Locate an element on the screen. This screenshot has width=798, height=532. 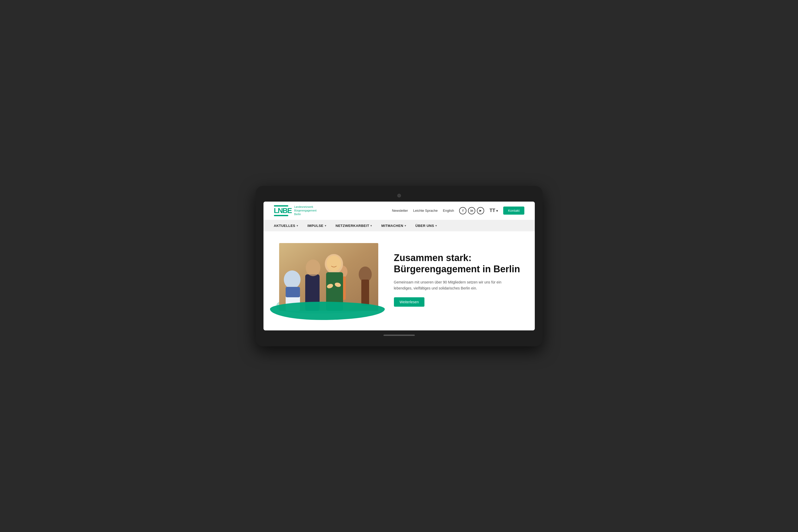
weiterlesen-button: Weiterlesen is located at coordinates (409, 302).